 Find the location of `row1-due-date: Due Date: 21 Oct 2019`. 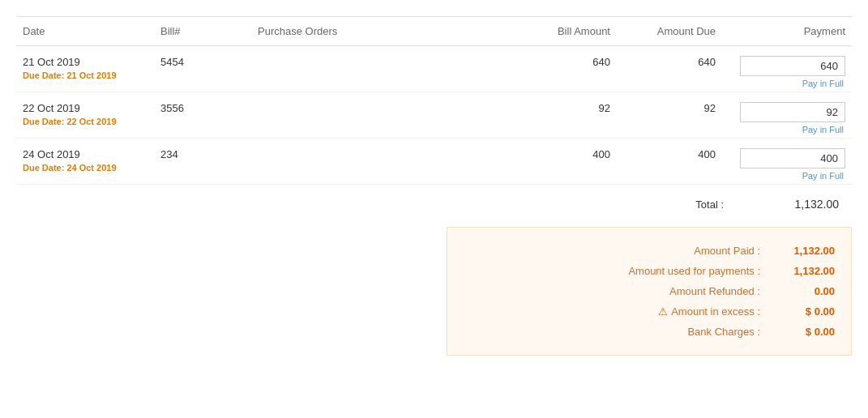

row1-due-date: Due Date: 21 Oct 2019 is located at coordinates (85, 75).